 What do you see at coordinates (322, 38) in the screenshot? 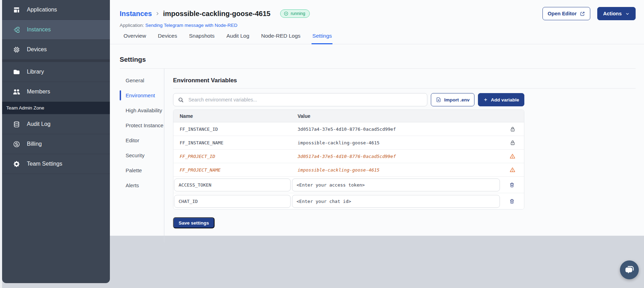
I see `tab-settings: Settings` at bounding box center [322, 38].